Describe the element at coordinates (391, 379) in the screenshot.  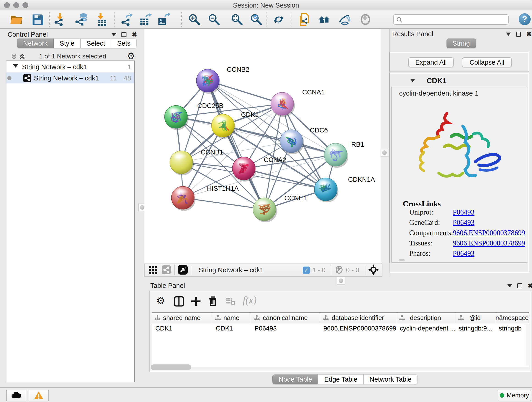
I see `tab-network-table: Network Table` at that location.